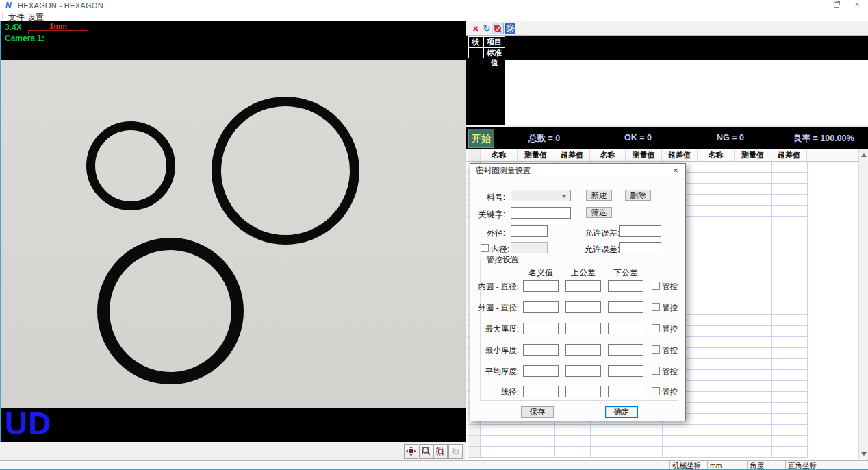 This screenshot has height=470, width=868. I want to click on delete-button: 删除, so click(638, 195).